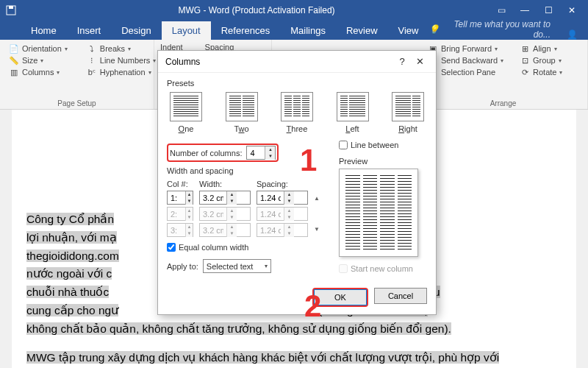  Describe the element at coordinates (186, 113) in the screenshot. I see `preset-one: One` at that location.